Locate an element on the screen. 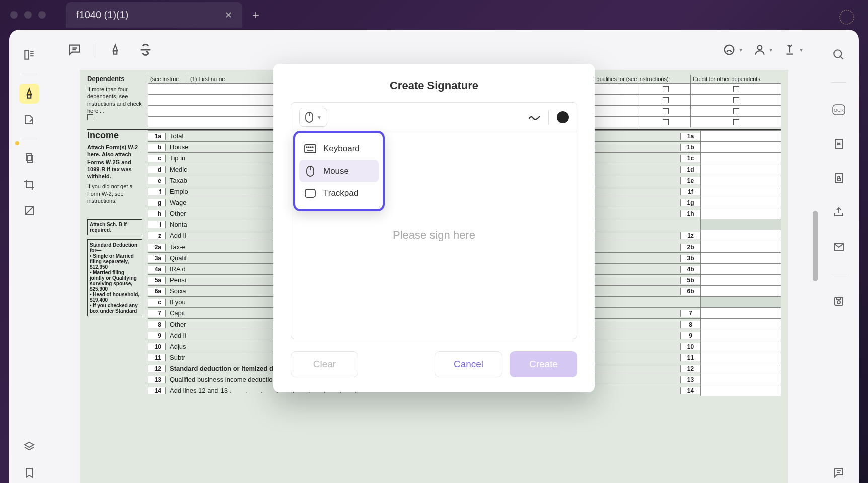  cancel-button: Cancel is located at coordinates (468, 364).